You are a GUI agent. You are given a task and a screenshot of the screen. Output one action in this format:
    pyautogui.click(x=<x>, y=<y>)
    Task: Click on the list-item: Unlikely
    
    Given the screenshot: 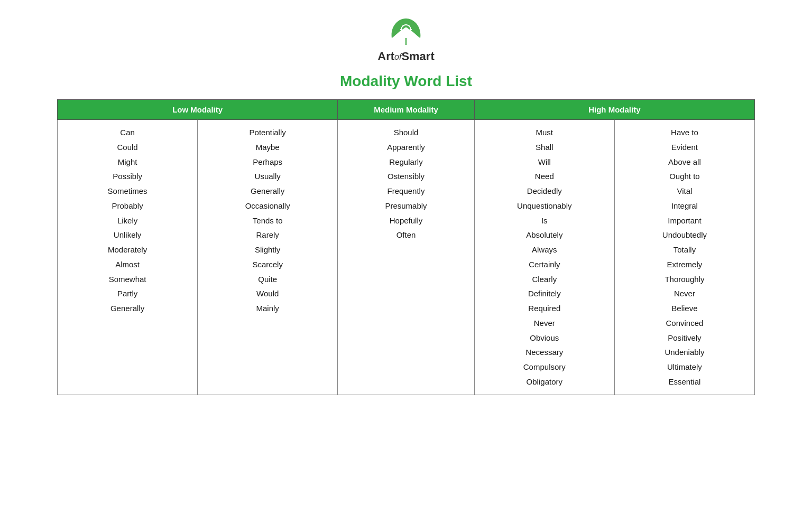 What is the action you would take?
    pyautogui.click(x=127, y=235)
    